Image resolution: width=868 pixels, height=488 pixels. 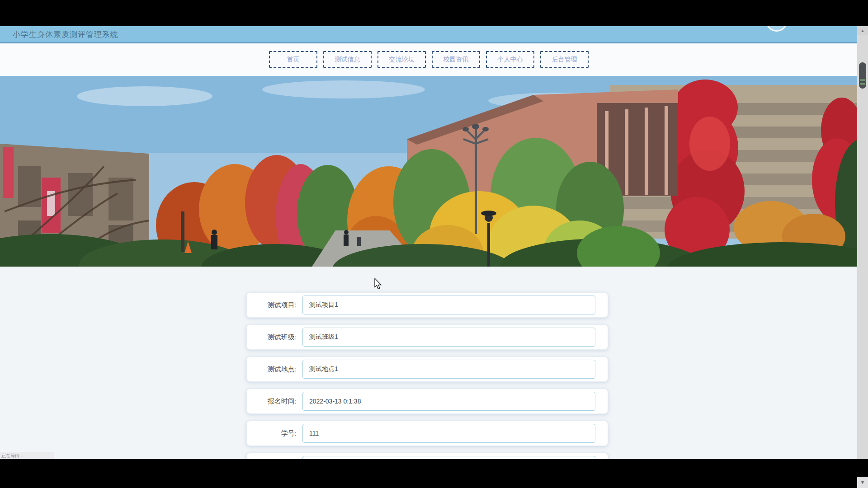 I want to click on scrollbar-track: ▲, so click(x=863, y=257).